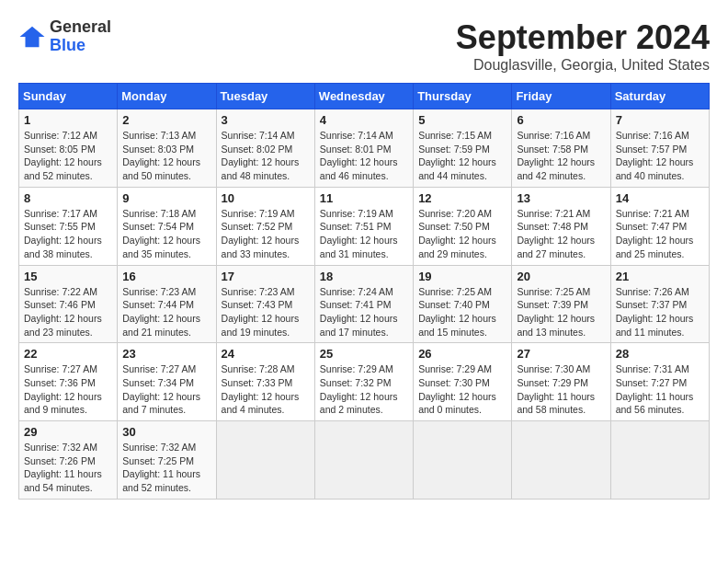  What do you see at coordinates (583, 46) in the screenshot?
I see `title-area: September 2024 Douglasville, Georgia, Un…` at bounding box center [583, 46].